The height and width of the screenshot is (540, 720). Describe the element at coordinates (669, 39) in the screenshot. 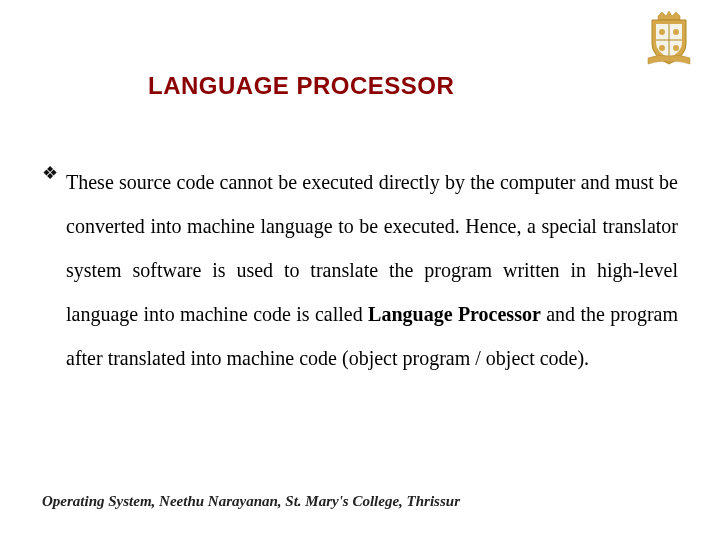

I see `college-crest-icon` at that location.